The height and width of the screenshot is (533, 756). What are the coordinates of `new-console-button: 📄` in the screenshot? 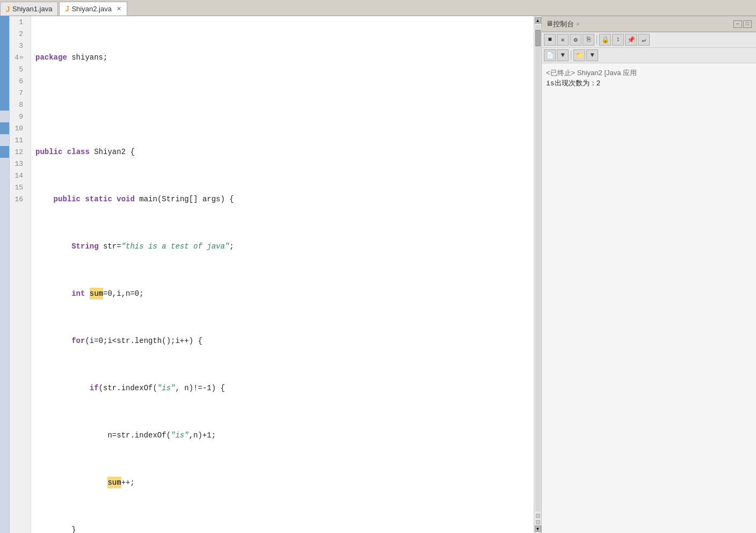 It's located at (550, 55).